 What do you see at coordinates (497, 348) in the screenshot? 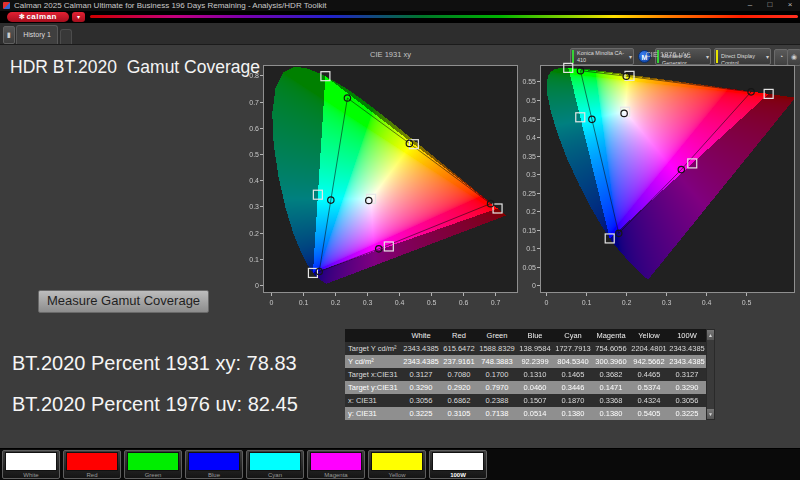
I see `table-cell: 1588.8329` at bounding box center [497, 348].